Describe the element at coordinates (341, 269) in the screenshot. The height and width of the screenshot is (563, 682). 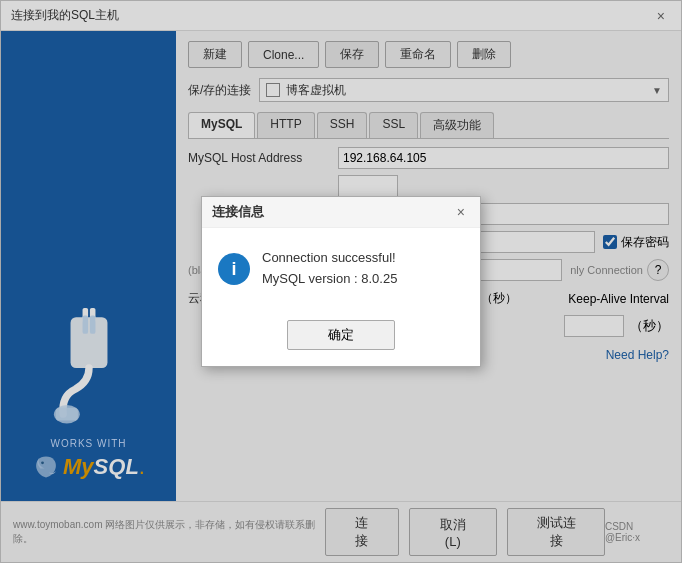
I see `modal-body: i Connection successful! MySQL version :…` at that location.